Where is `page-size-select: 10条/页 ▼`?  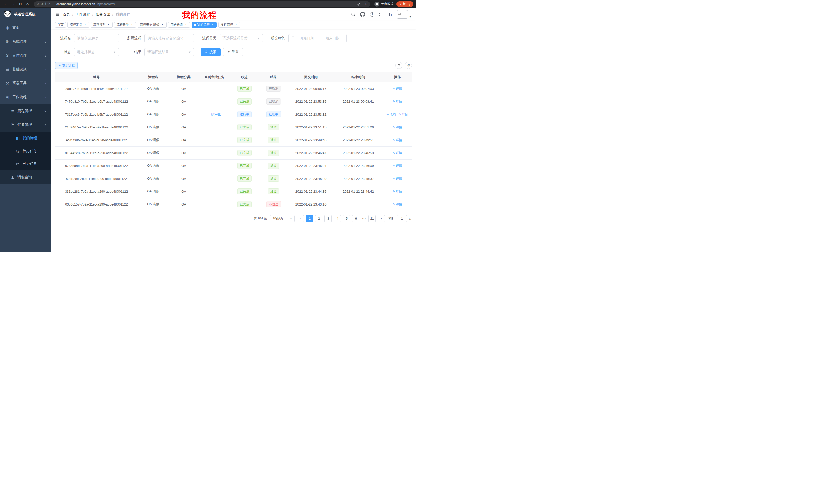
page-size-select: 10条/页 ▼ is located at coordinates (282, 219).